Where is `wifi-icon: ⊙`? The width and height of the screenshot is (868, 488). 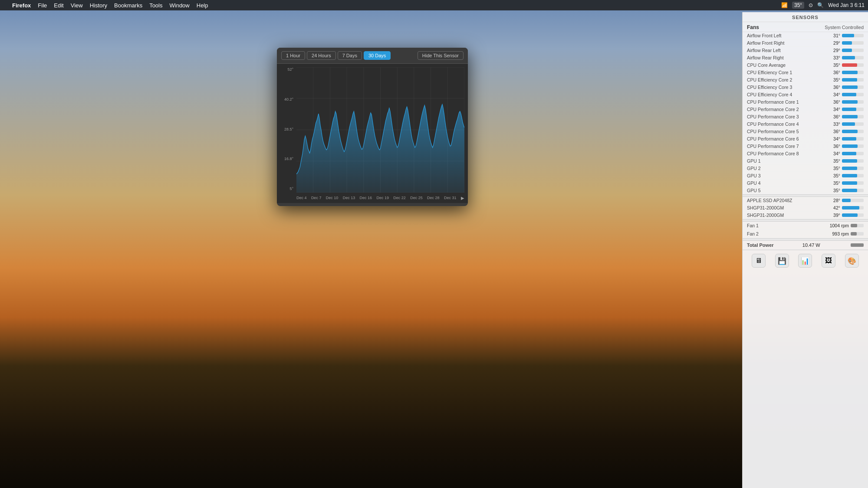
wifi-icon: ⊙ is located at coordinates (811, 5).